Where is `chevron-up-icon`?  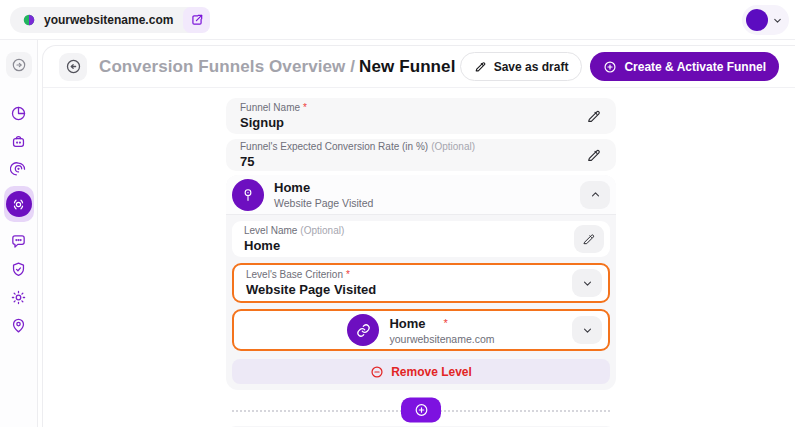 chevron-up-icon is located at coordinates (596, 194).